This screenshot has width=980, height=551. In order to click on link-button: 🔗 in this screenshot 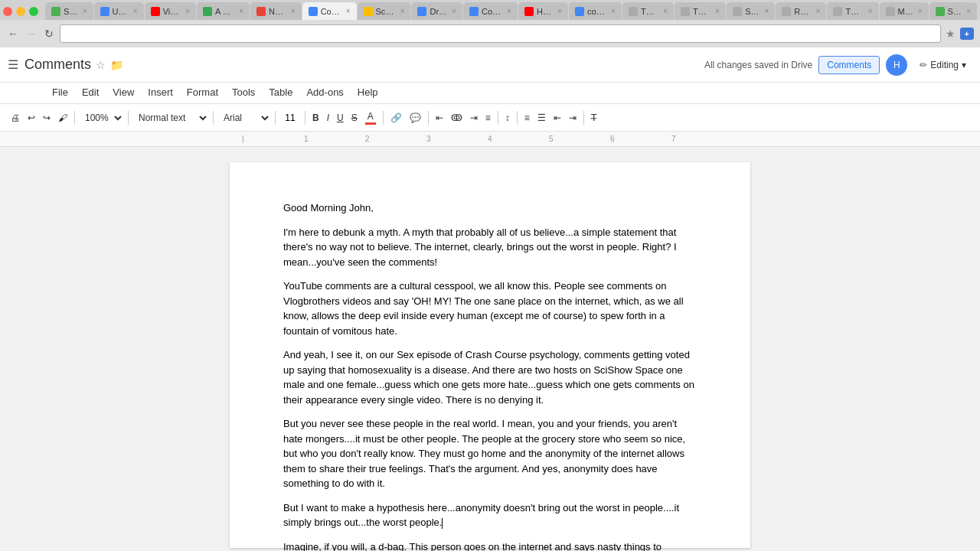, I will do `click(397, 118)`.